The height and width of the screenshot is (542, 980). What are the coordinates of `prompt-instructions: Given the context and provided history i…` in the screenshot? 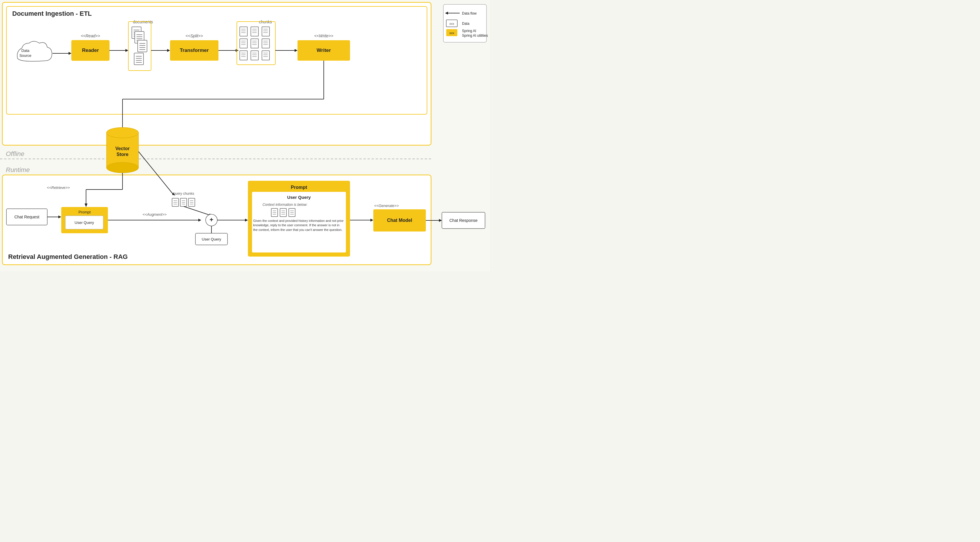 It's located at (299, 225).